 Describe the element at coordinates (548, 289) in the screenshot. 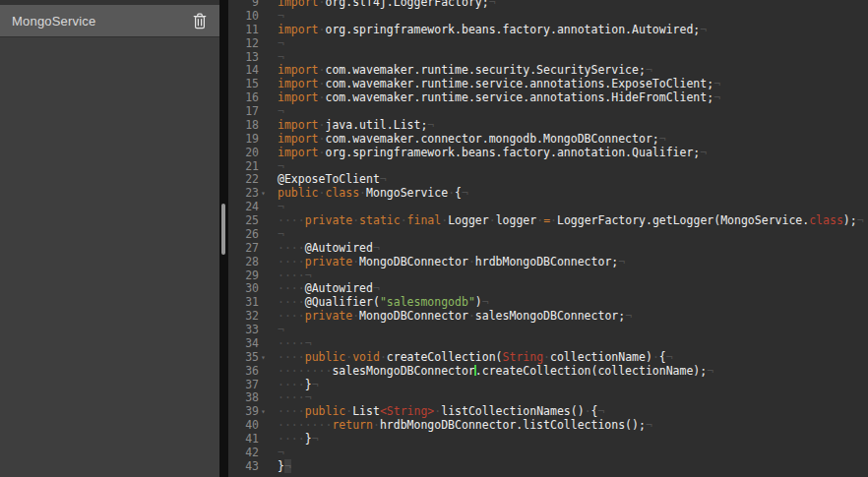

I see `code-line: 30····@Autowired¬` at that location.